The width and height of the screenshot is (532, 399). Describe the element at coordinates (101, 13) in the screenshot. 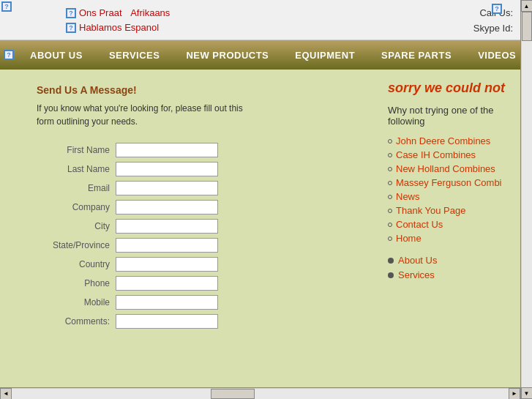

I see `ons-praat-text: Ons Praat` at that location.